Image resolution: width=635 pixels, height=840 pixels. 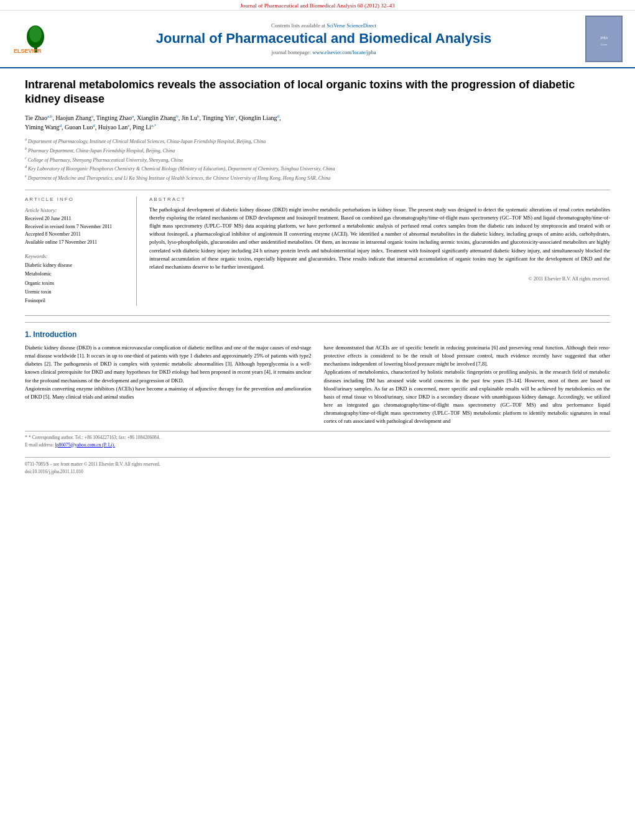 What do you see at coordinates (76, 219) in the screenshot?
I see `history-received: Received 20 June 2011` at bounding box center [76, 219].